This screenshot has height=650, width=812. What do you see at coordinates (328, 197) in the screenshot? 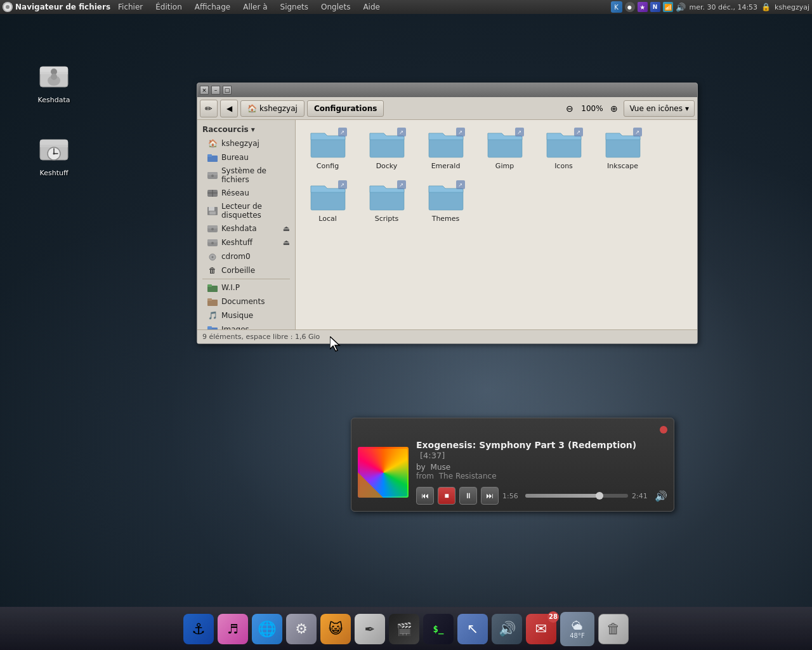
I see `folder-icon-local: ↗` at bounding box center [328, 197].